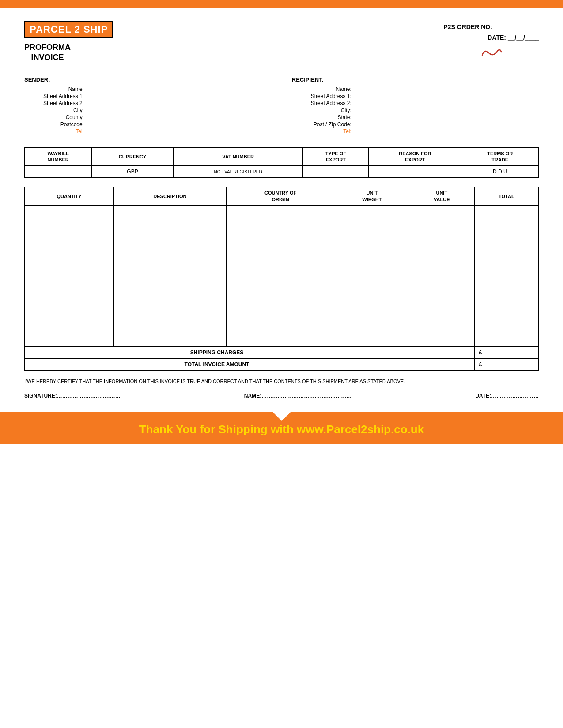 Image resolution: width=563 pixels, height=728 pixels. I want to click on sender-street2-row: Street Address 2:, so click(147, 103).